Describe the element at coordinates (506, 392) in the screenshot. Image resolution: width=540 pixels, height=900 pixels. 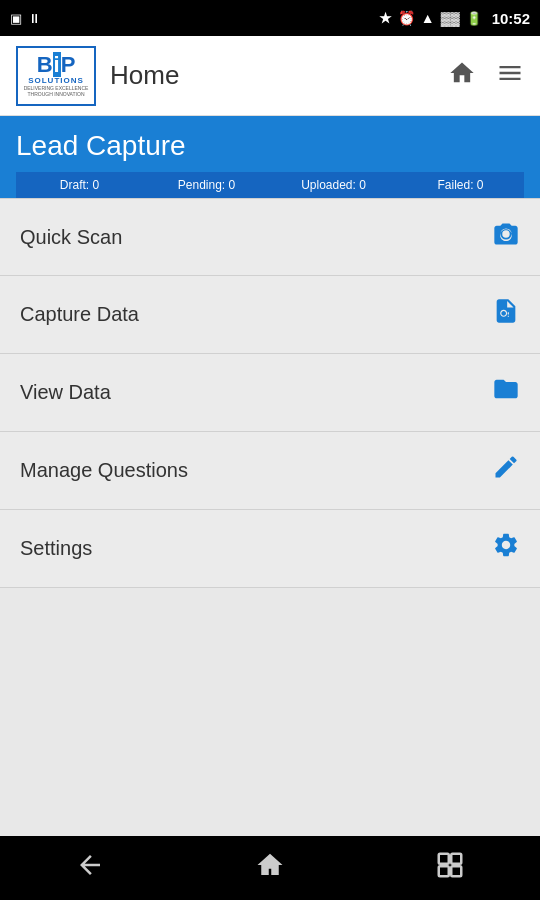
I see `folder-icon` at that location.